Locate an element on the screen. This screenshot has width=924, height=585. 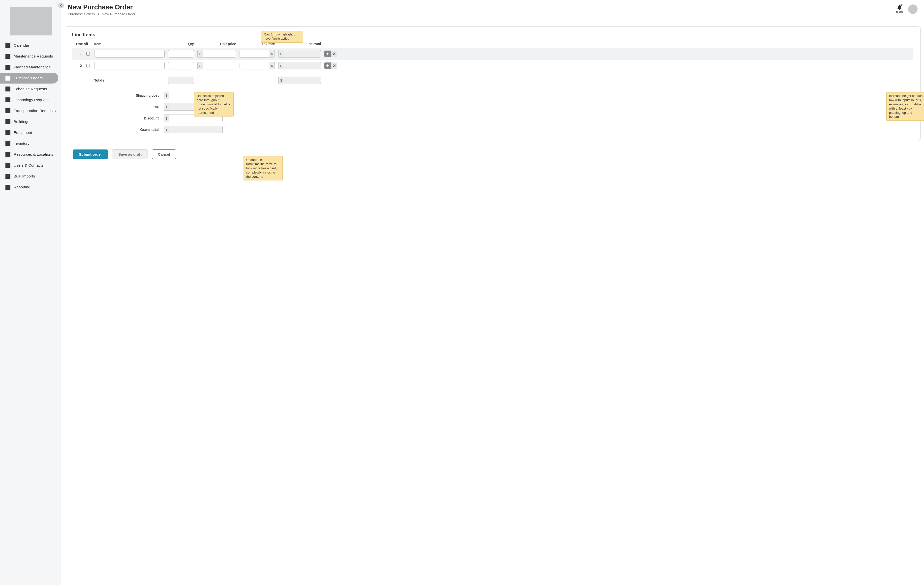
line-total-output is located at coordinates (302, 66).